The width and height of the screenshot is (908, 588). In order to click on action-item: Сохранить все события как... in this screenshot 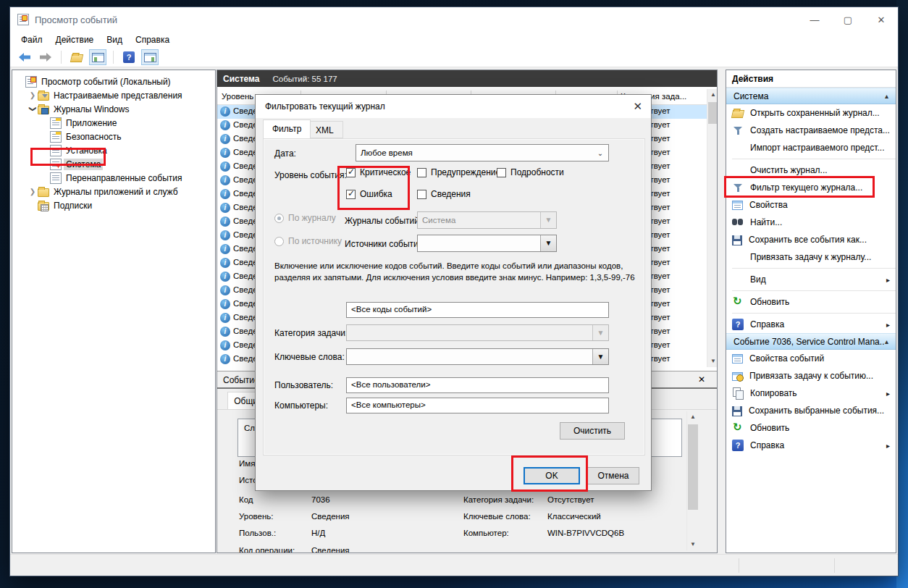, I will do `click(811, 240)`.